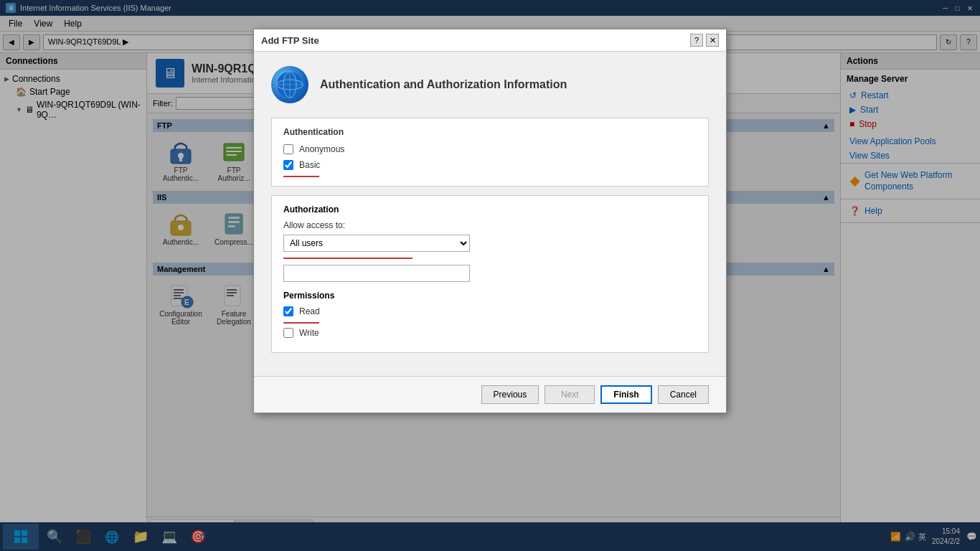  What do you see at coordinates (377, 273) in the screenshot?
I see `authz-text-input` at bounding box center [377, 273].